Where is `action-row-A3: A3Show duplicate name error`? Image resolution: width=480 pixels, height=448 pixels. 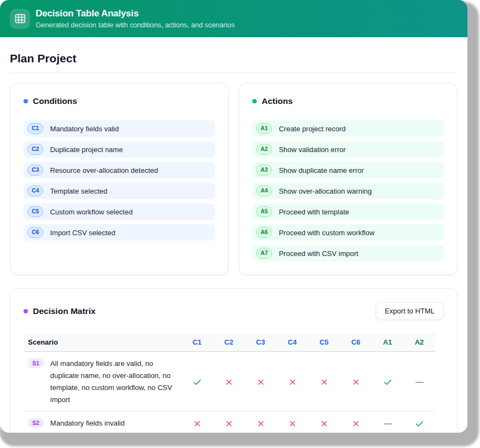
action-row-A3: A3Show duplicate name error is located at coordinates (348, 170).